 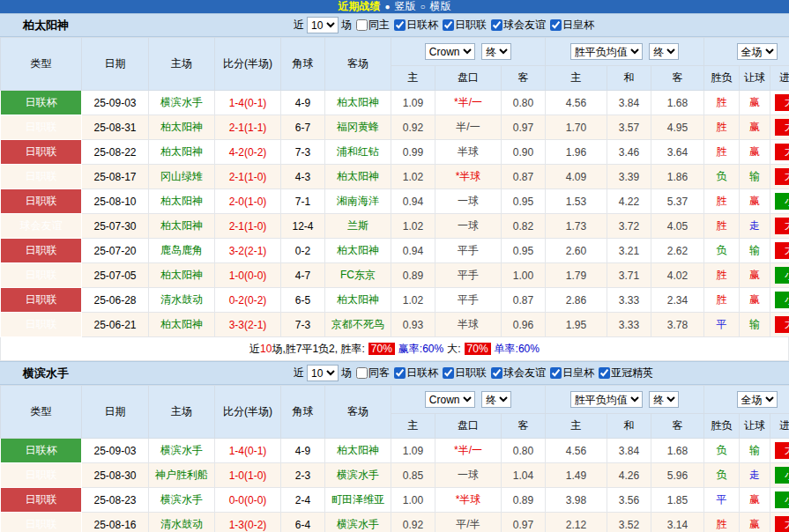 I want to click on corner-score: 7-3, so click(x=303, y=152).